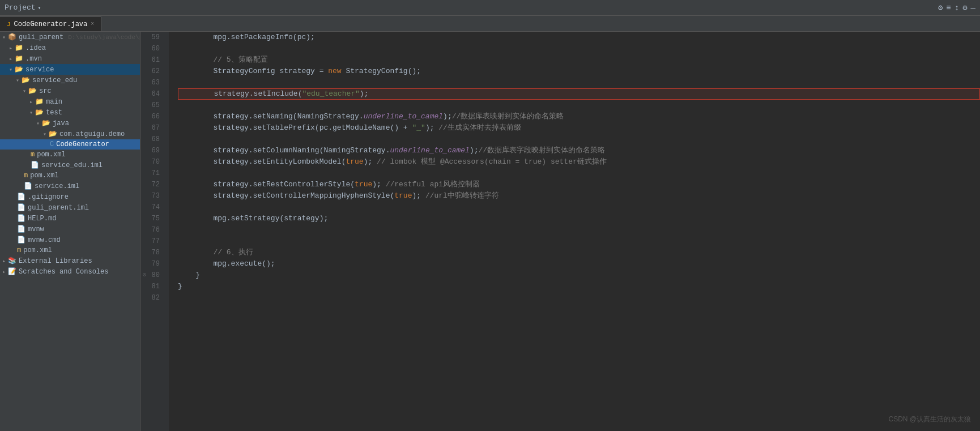  Describe the element at coordinates (51, 24) in the screenshot. I see `tab-codegenerator: J CodeGenerator.java ×` at that location.